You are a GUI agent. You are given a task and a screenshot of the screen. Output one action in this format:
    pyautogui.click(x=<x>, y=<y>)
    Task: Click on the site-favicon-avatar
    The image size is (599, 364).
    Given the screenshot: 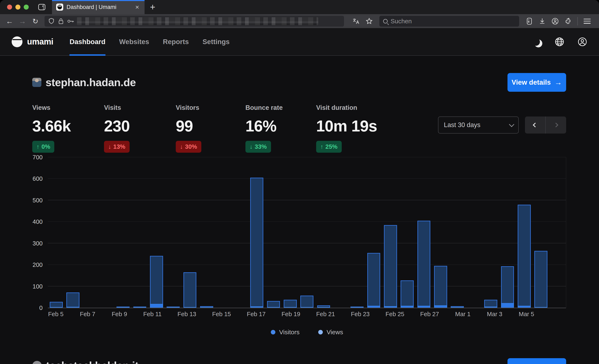 What is the action you would take?
    pyautogui.click(x=37, y=82)
    